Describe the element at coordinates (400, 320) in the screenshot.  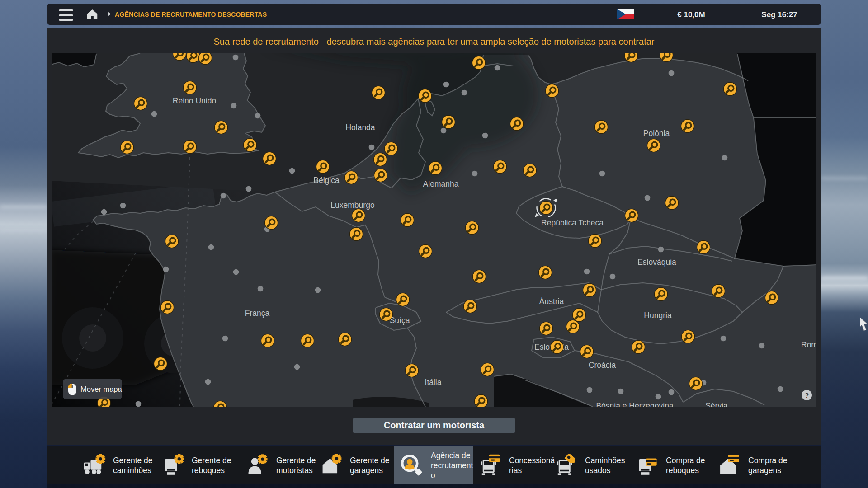
I see `svg-text: Suíça` at that location.